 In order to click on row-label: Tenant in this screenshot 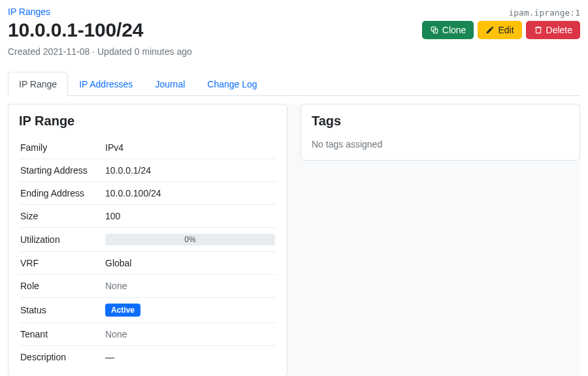, I will do `click(61, 334)`.